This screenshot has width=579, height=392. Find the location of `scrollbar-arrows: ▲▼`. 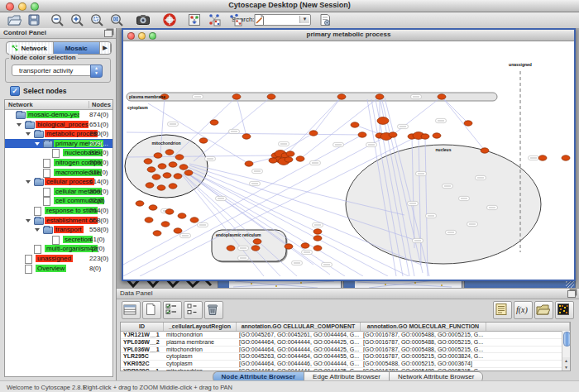

scrollbar-arrows: ▲▼ is located at coordinates (566, 364).